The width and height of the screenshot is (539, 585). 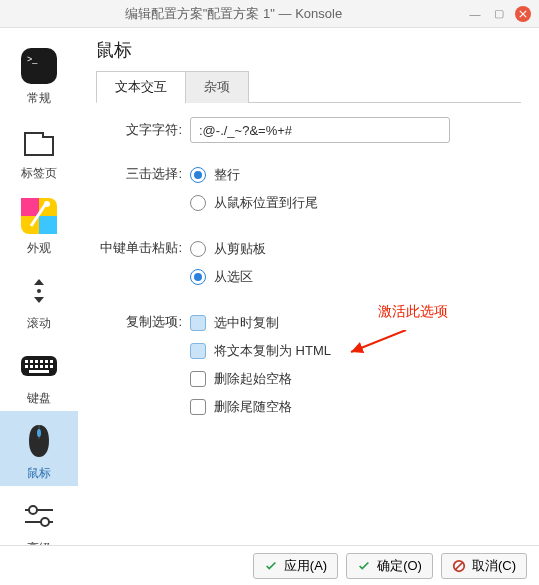 I want to click on radio-from-selection: 从选区, so click(x=356, y=277).